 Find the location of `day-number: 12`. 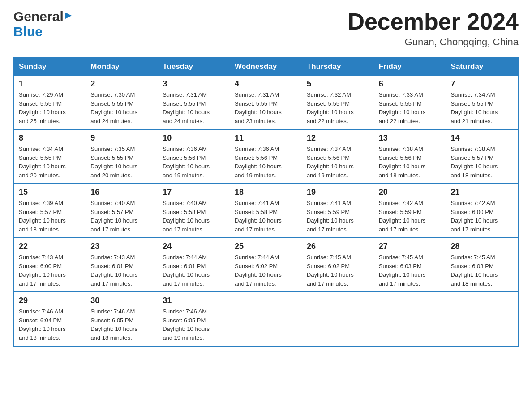

day-number: 12 is located at coordinates (338, 138).